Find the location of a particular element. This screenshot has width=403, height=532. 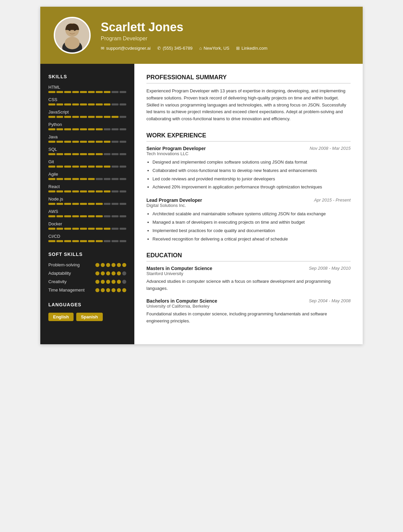

languages-title: LANGUAGES is located at coordinates (87, 305).